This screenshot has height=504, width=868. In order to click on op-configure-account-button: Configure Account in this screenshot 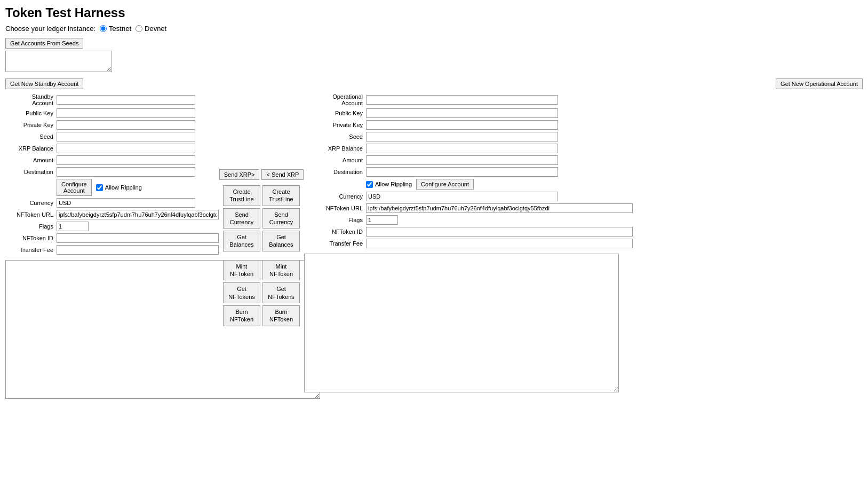, I will do `click(445, 184)`.